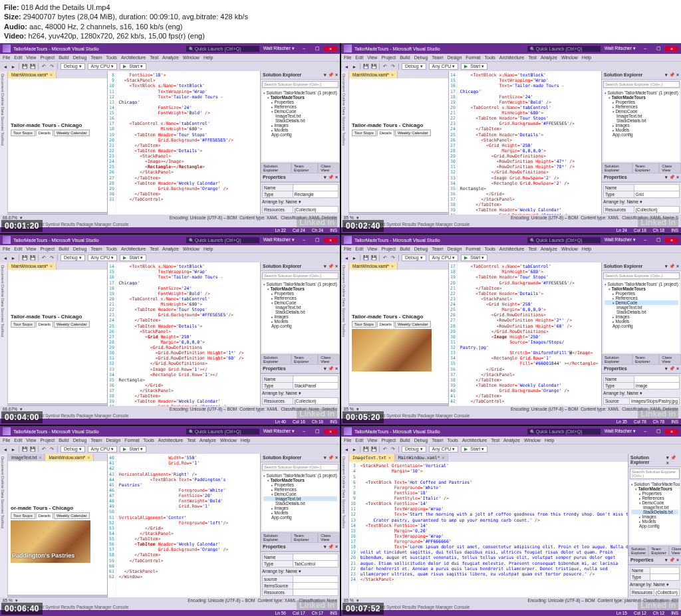  Describe the element at coordinates (301, 574) in the screenshot. I see `properties-grid: Name TypeTabControl Arrange by: Name ▾ s…` at that location.